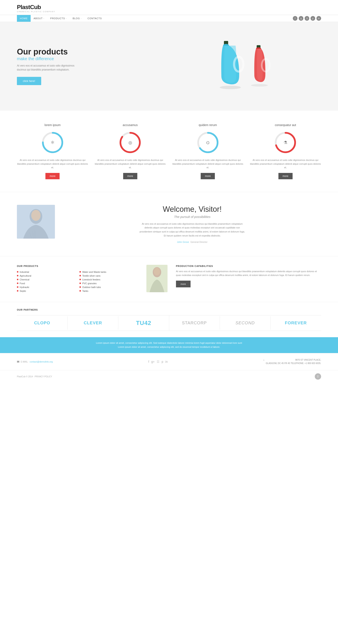 The height and width of the screenshot is (644, 338). Describe the element at coordinates (169, 66) in the screenshot. I see `hero-section: Our products make the difference At vero…` at that location.